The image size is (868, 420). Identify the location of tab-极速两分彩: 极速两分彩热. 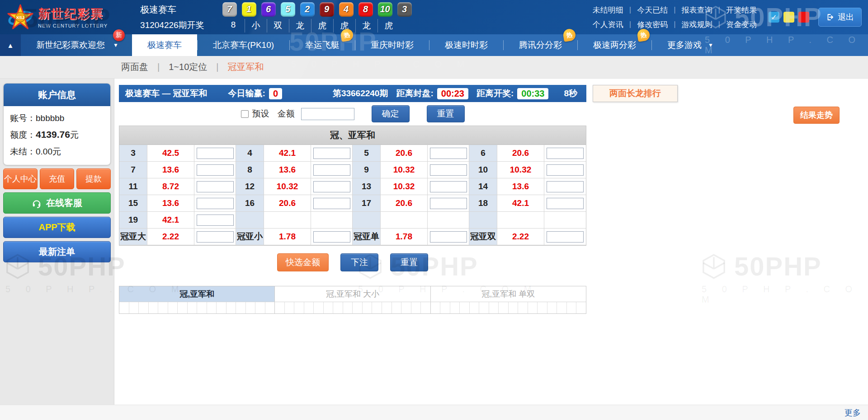
(615, 45).